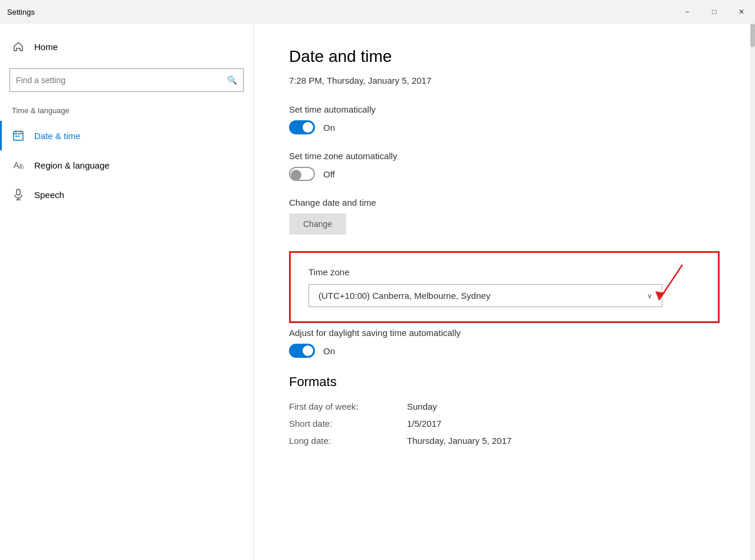  What do you see at coordinates (504, 156) in the screenshot?
I see `set-timezone-auto-label: Set time zone automatically` at bounding box center [504, 156].